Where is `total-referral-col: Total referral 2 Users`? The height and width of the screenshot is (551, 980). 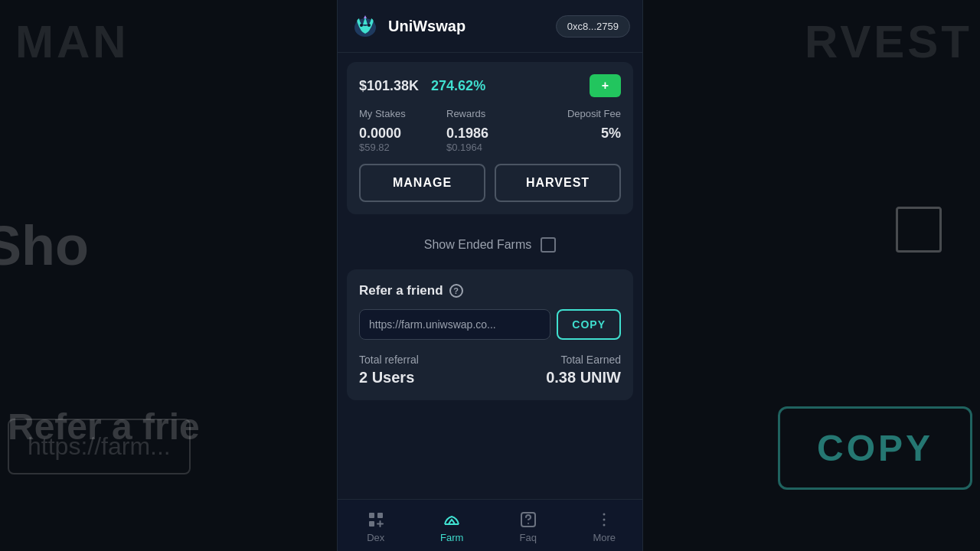
total-referral-col: Total referral 2 Users is located at coordinates (389, 370).